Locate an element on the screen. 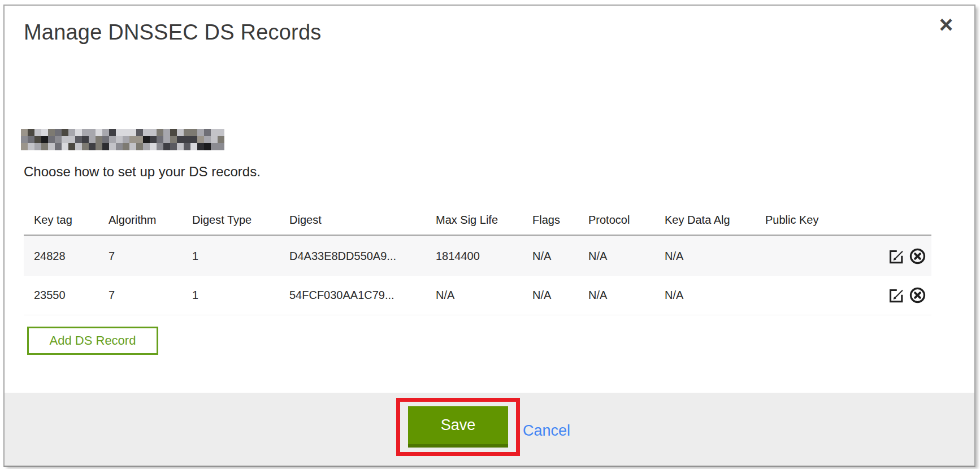 The width and height of the screenshot is (980, 469). col-header-public-key: Public Key is located at coordinates (815, 224).